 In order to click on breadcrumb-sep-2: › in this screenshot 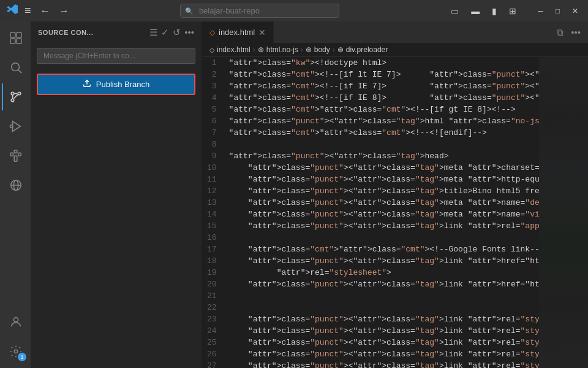, I will do `click(302, 50)`.